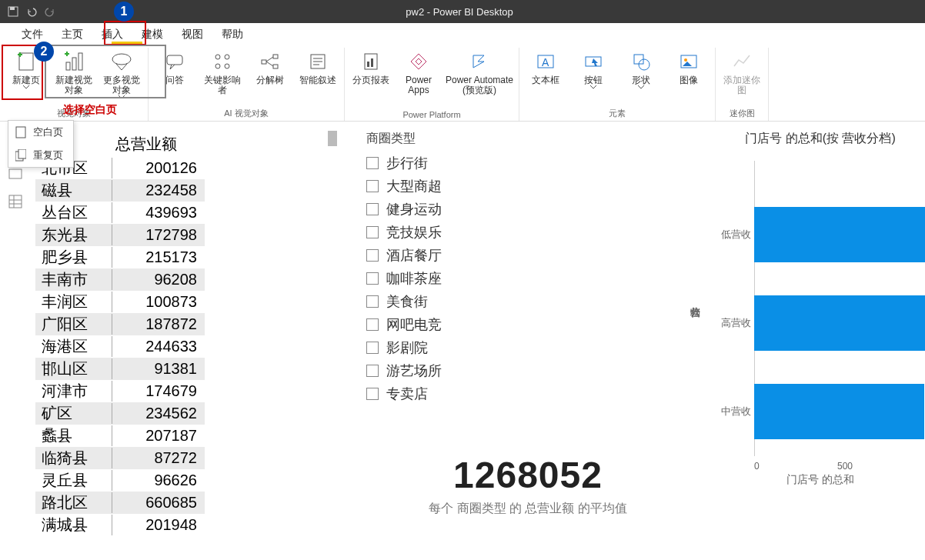 The image size is (925, 560). I want to click on chart-category-label: 高营收, so click(733, 323).